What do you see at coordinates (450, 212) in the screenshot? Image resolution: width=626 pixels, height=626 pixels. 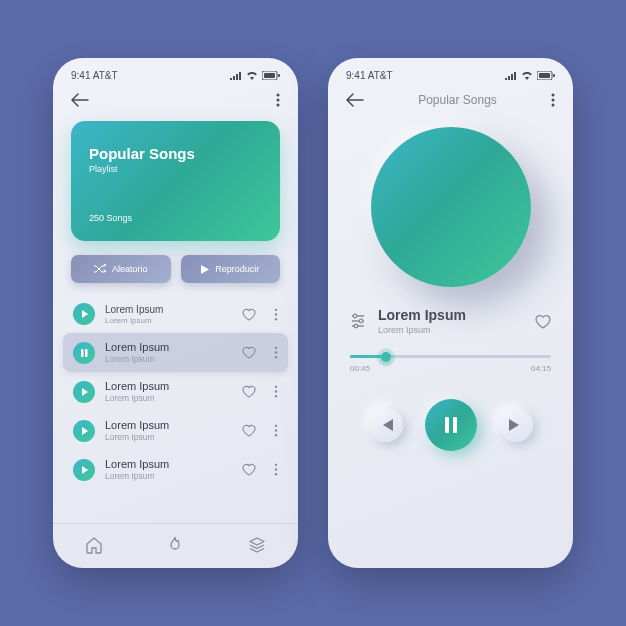 I see `album-art-container` at bounding box center [450, 212].